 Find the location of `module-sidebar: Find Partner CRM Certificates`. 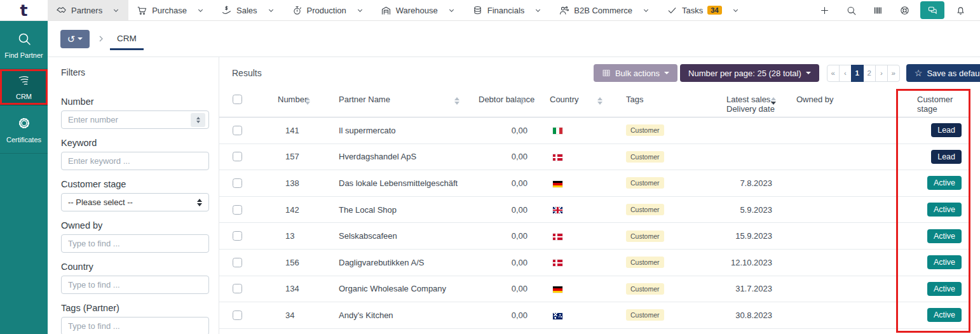

module-sidebar: Find Partner CRM Certificates is located at coordinates (24, 178).